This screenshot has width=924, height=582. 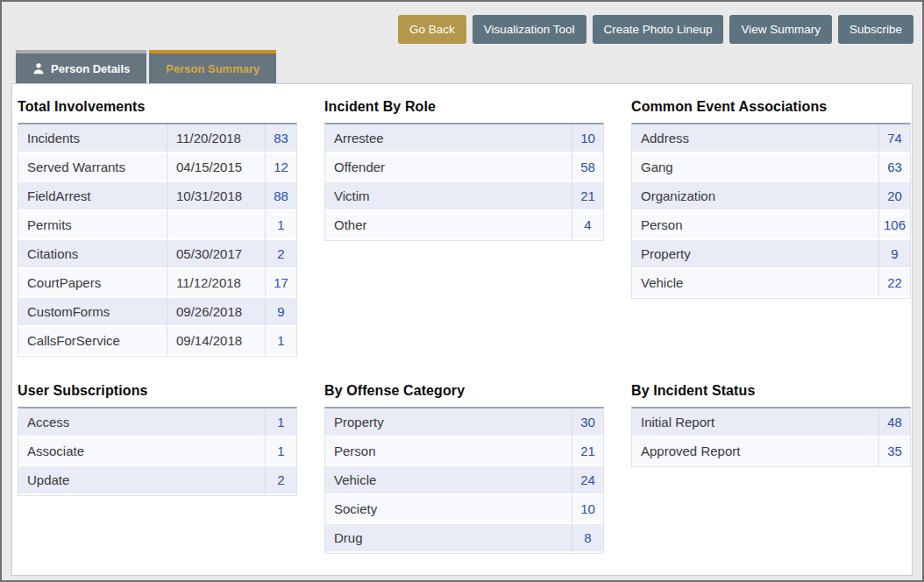 What do you see at coordinates (216, 138) in the screenshot?
I see `date-cell: 11/20/2018` at bounding box center [216, 138].